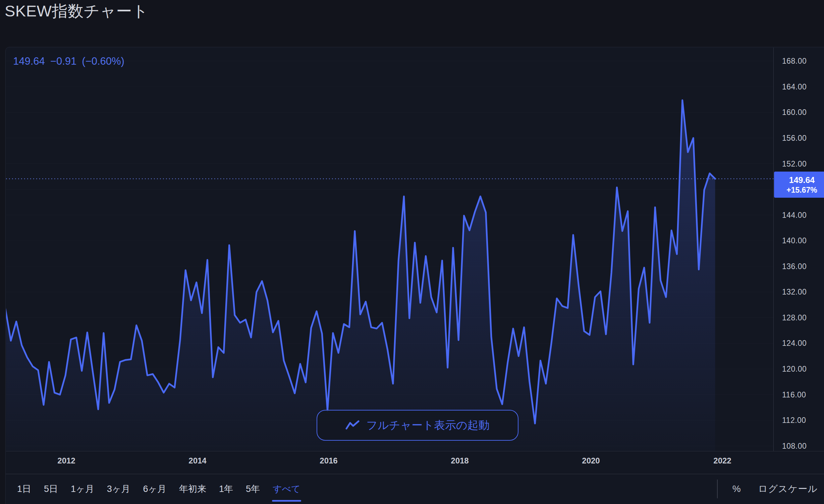 Image resolution: width=824 pixels, height=504 pixels. Describe the element at coordinates (66, 461) in the screenshot. I see `x-axis-label: 2012` at that location.